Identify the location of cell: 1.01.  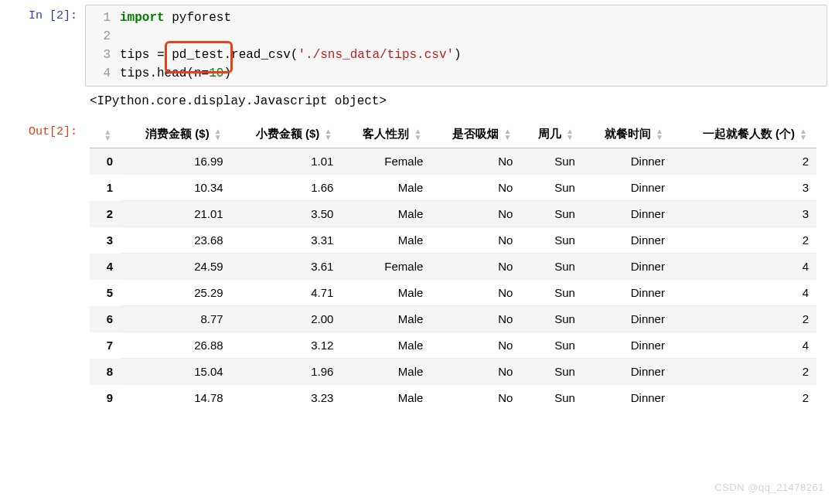
(286, 162).